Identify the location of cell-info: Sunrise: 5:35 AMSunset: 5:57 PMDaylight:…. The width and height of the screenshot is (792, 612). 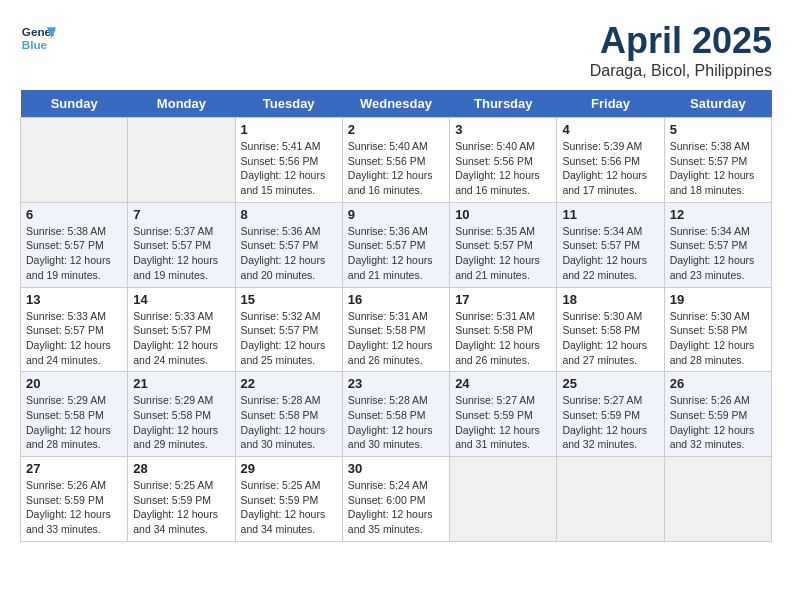
(503, 254).